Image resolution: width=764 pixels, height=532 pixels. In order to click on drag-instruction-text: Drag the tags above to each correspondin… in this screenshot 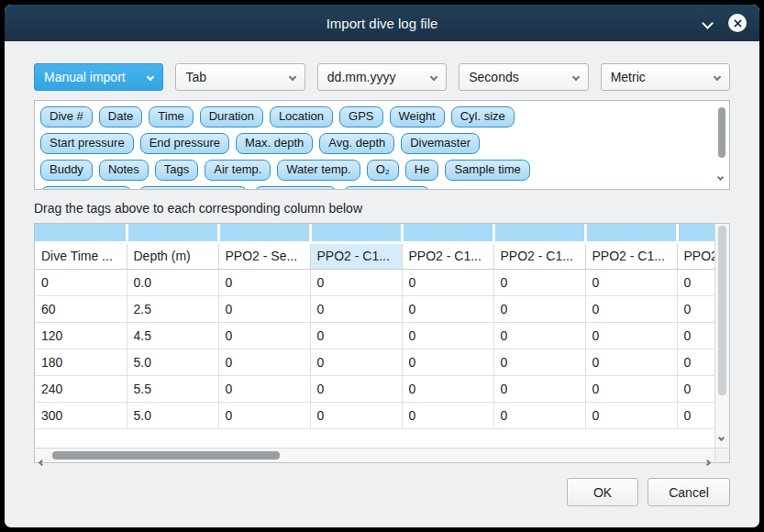, I will do `click(382, 208)`.